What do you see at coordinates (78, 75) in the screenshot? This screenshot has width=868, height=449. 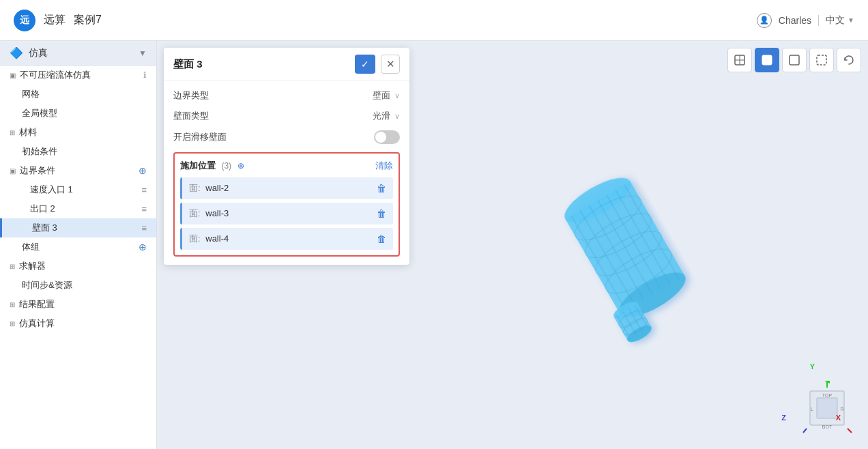 I see `sidebar-item-incompressible: ▣ 不可压缩流体仿真 ℹ` at bounding box center [78, 75].